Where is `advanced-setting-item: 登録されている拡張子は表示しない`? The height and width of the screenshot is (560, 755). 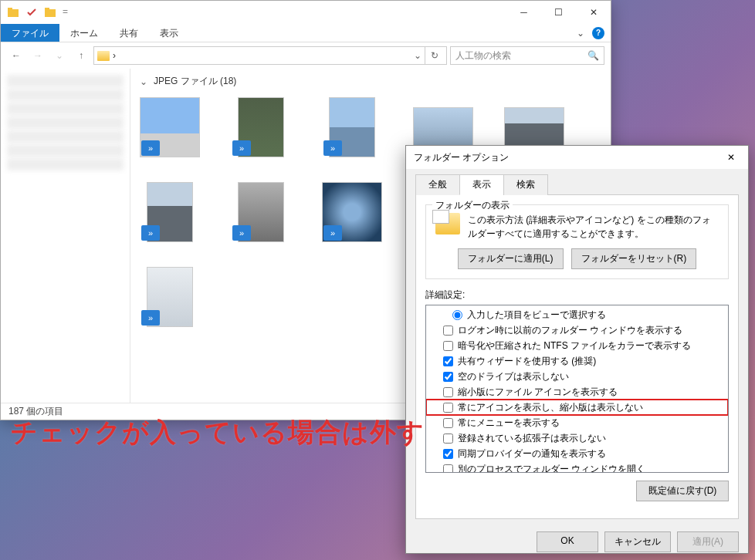
advanced-setting-item: 登録されている拡張子は表示しない is located at coordinates (577, 438).